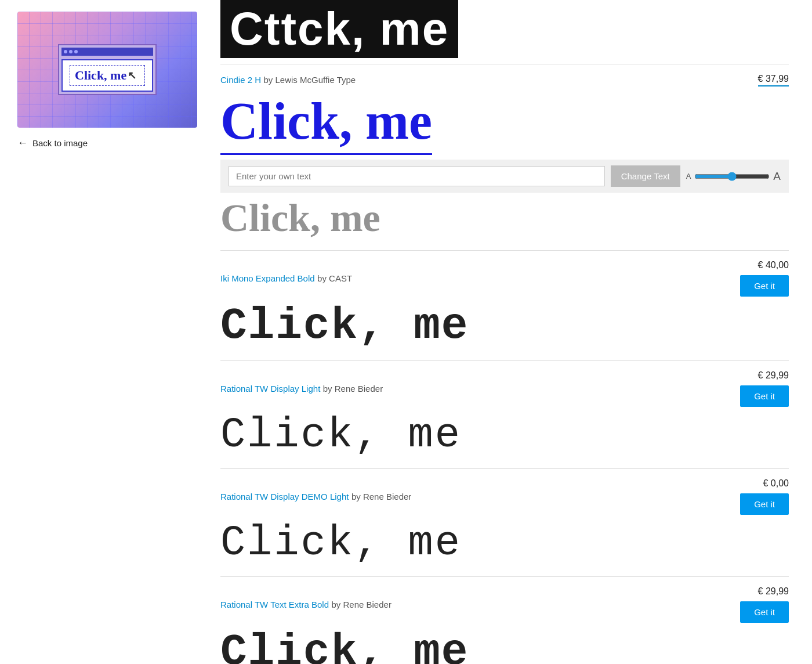 The image size is (812, 664). Describe the element at coordinates (287, 279) in the screenshot. I see `font-name-author-iki-mono: Iki Mono Expanded Bold by CAST` at that location.